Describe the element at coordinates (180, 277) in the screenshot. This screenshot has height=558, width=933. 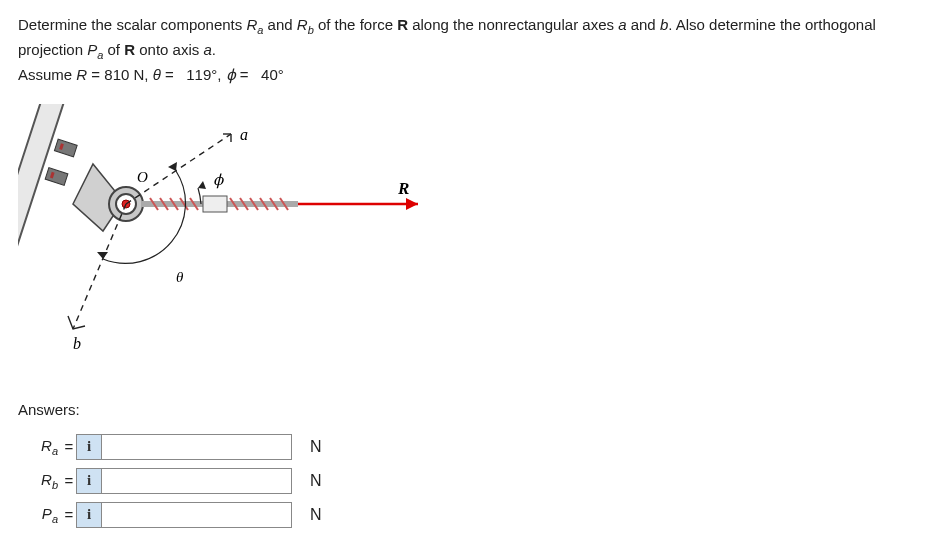
I see `figure-label-theta: θ` at that location.